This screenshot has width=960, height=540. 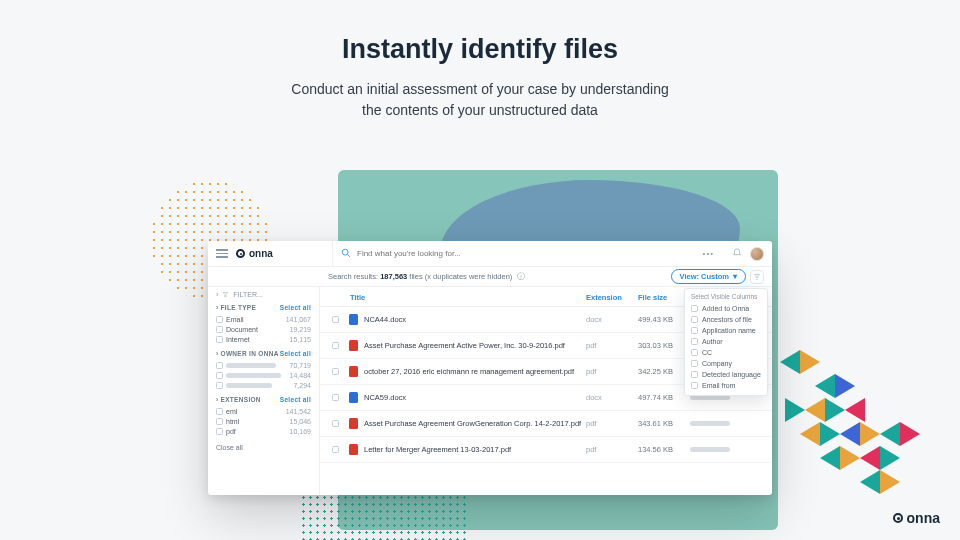 What do you see at coordinates (232, 412) in the screenshot?
I see `filter-label: eml` at bounding box center [232, 412].